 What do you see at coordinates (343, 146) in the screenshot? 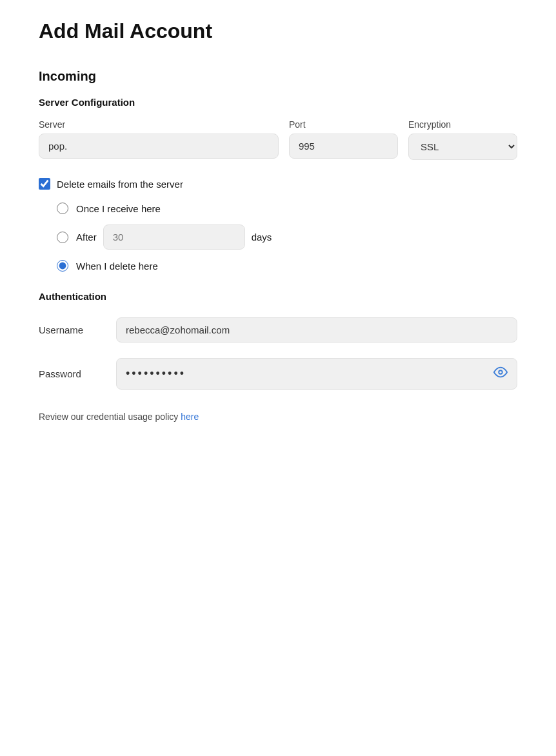
I see `port-input` at bounding box center [343, 146].